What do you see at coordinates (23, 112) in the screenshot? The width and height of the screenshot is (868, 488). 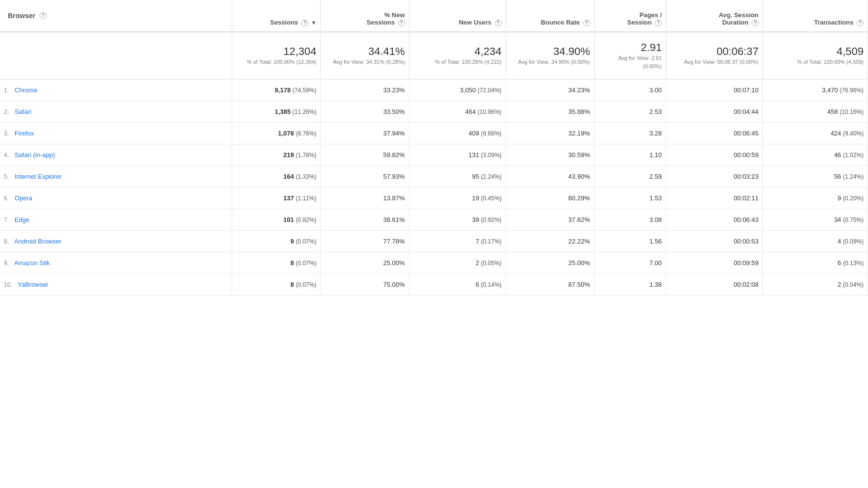 I see `browser-link: Safari` at bounding box center [23, 112].